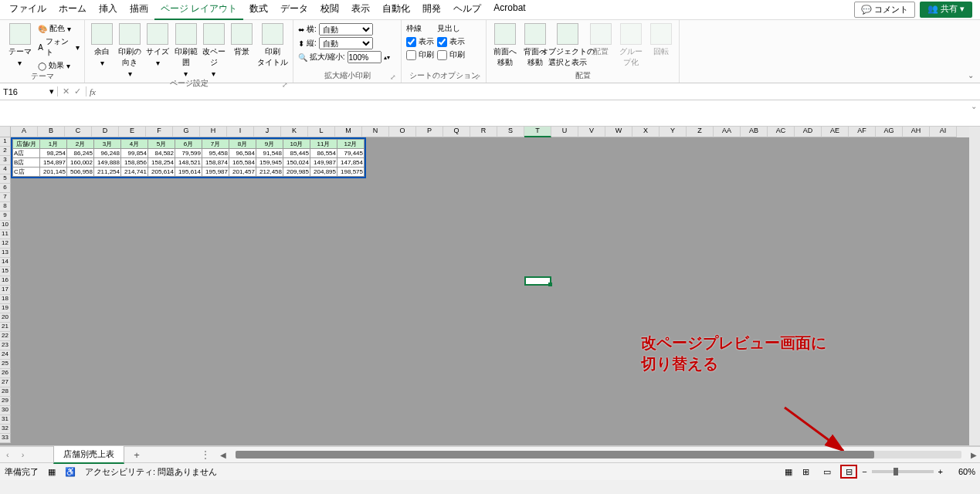 This screenshot has width=980, height=494. I want to click on share-button: 👥 共有 ▾, so click(946, 9).